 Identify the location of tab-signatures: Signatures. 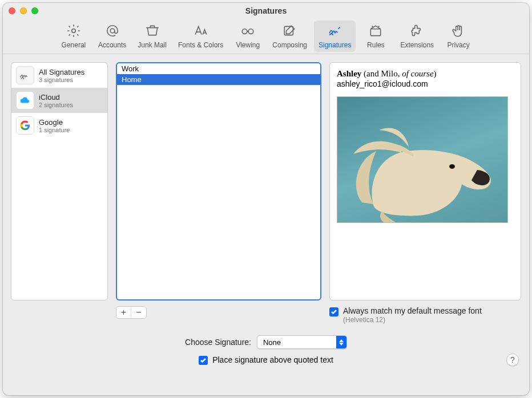
(334, 36).